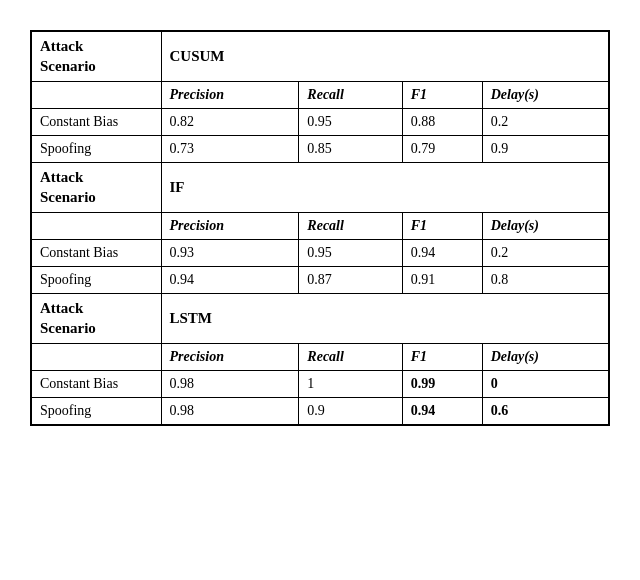  What do you see at coordinates (350, 358) in the screenshot?
I see `col-header-2-1: Recall` at bounding box center [350, 358].